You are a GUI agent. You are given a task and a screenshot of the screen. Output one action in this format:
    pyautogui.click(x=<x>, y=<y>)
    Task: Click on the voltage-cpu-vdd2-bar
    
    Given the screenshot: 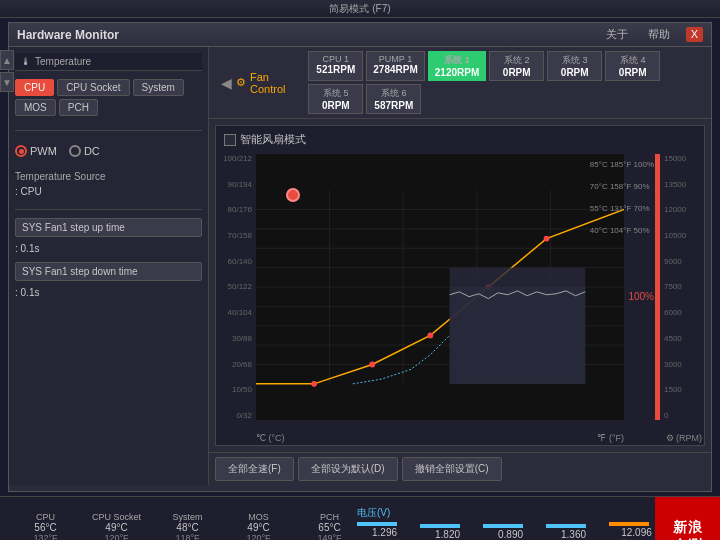 What is the action you would take?
    pyautogui.click(x=566, y=526)
    